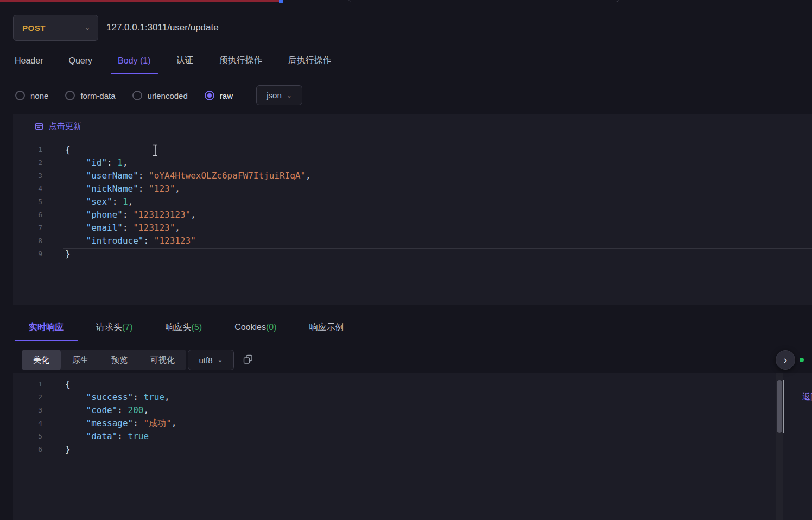 The width and height of the screenshot is (812, 520). I want to click on body-type-raw: raw, so click(219, 96).